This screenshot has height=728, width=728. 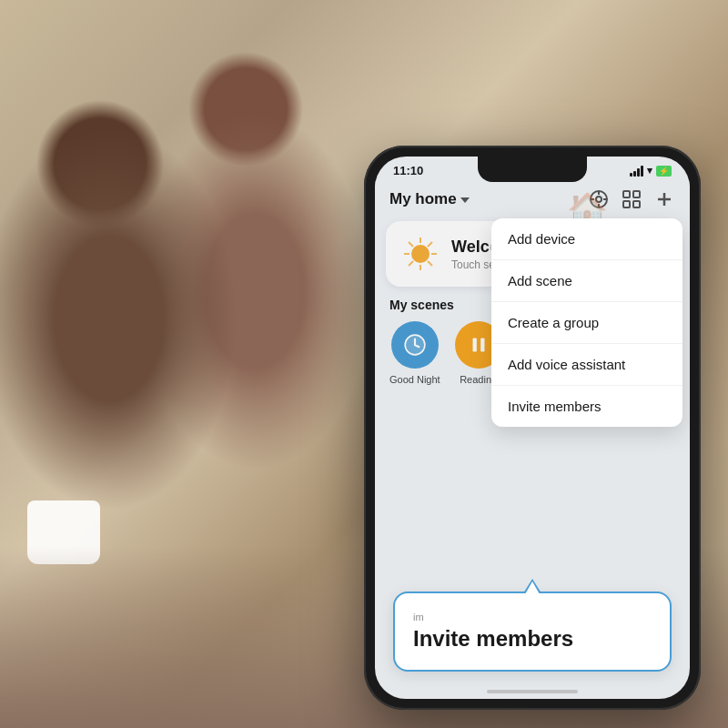 I want to click on wifi-icon: ▾, so click(x=650, y=171).